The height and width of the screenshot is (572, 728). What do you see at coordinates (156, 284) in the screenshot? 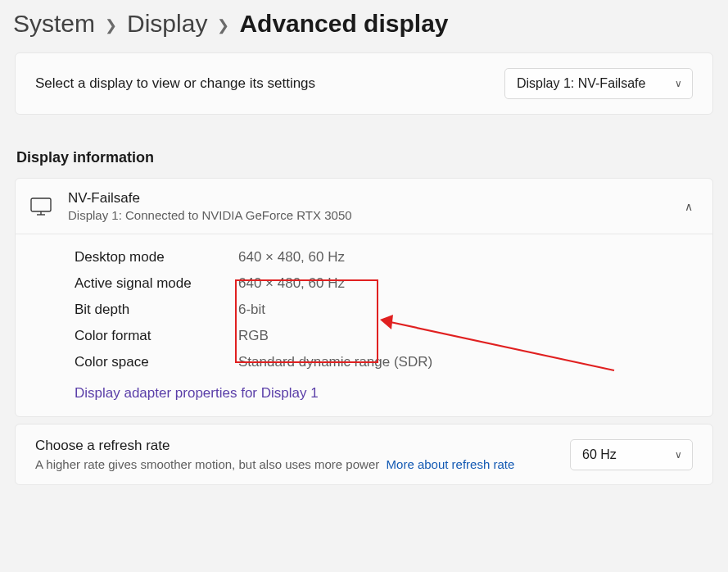
I see `prop-key: Active signal mode` at bounding box center [156, 284].